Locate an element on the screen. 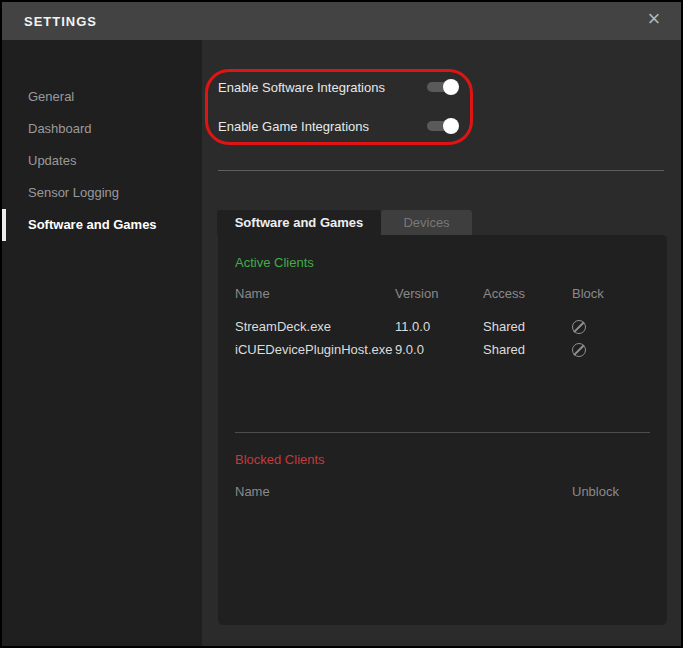  title-bar: SETTINGS × is located at coordinates (342, 21).